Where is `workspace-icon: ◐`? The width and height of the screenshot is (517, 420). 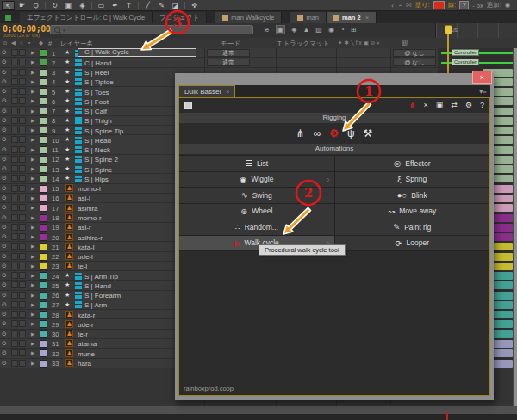 workspace-icon: ◐ is located at coordinates (393, 5).